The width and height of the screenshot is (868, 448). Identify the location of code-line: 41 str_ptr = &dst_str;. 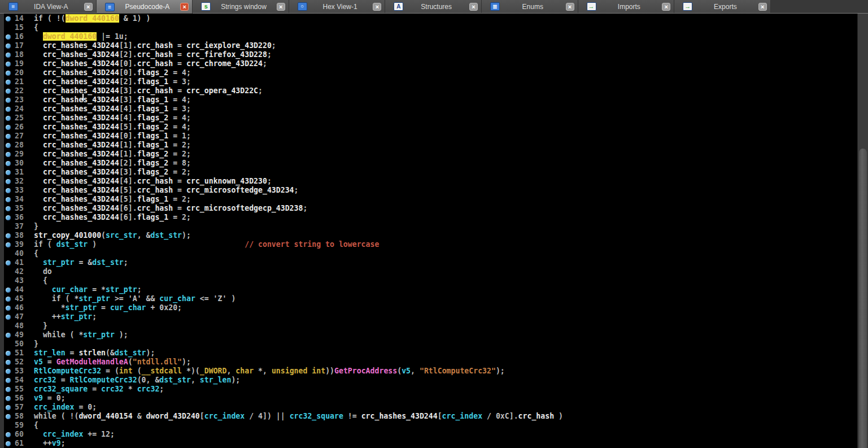
(429, 263).